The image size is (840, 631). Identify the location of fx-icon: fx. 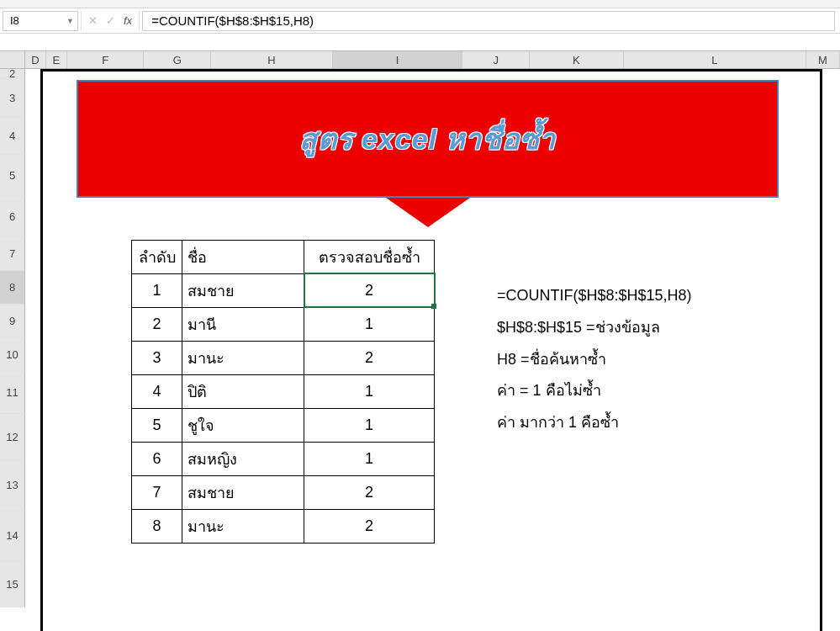
(128, 20).